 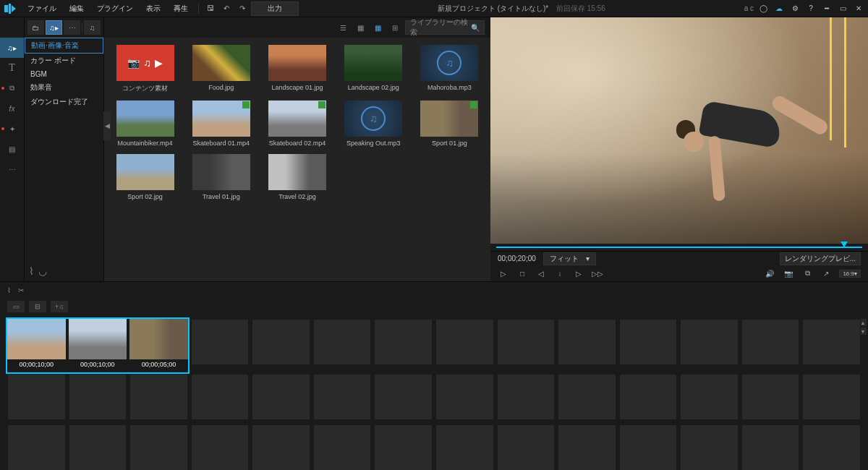 What do you see at coordinates (115, 9) in the screenshot?
I see `menu-plugin: プラグイン` at bounding box center [115, 9].